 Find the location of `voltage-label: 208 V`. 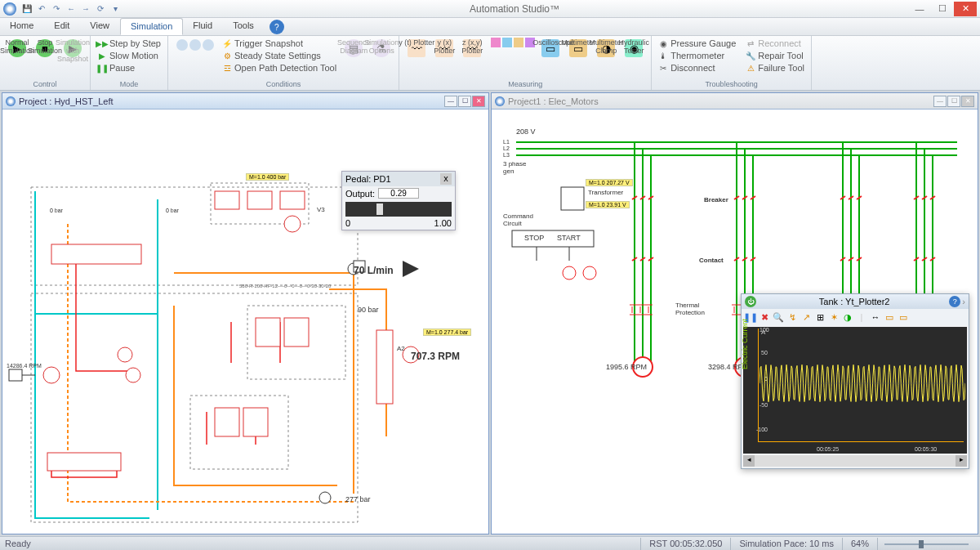

voltage-label: 208 V is located at coordinates (526, 132).